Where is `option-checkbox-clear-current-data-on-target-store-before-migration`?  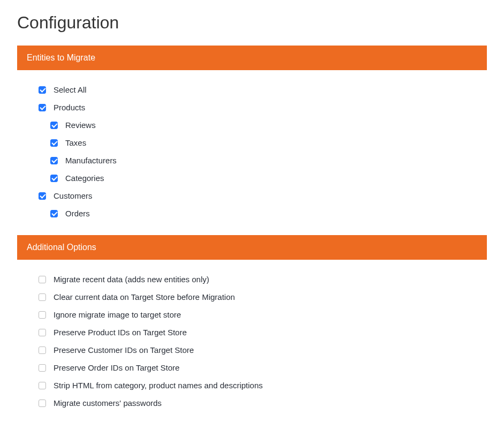 option-checkbox-clear-current-data-on-target-store-before-migration is located at coordinates (42, 297).